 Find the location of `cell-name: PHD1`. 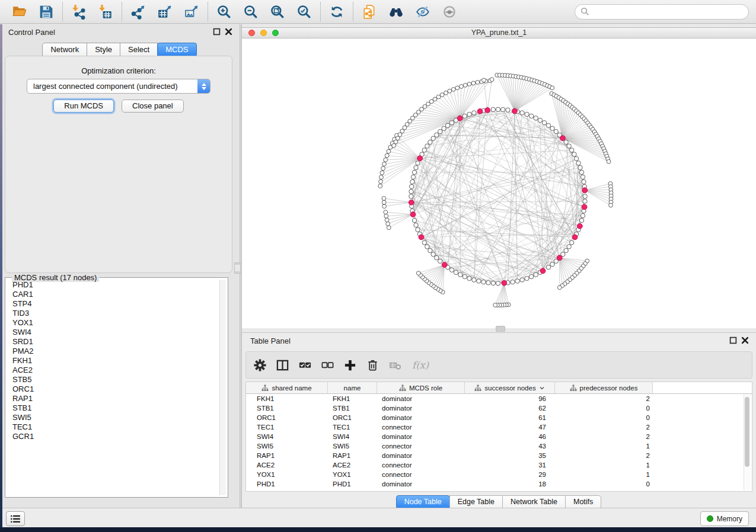

cell-name: PHD1 is located at coordinates (352, 484).